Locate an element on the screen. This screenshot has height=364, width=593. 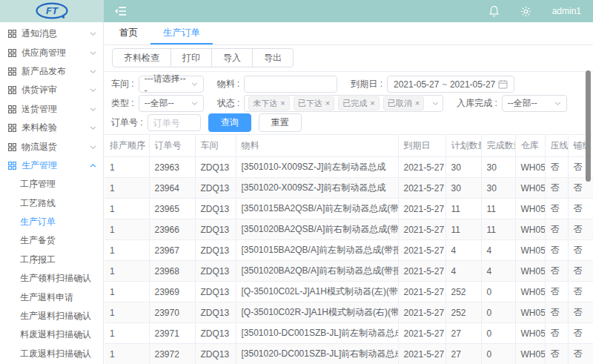
sidebar-item: 新产品发布 is located at coordinates (52, 71).